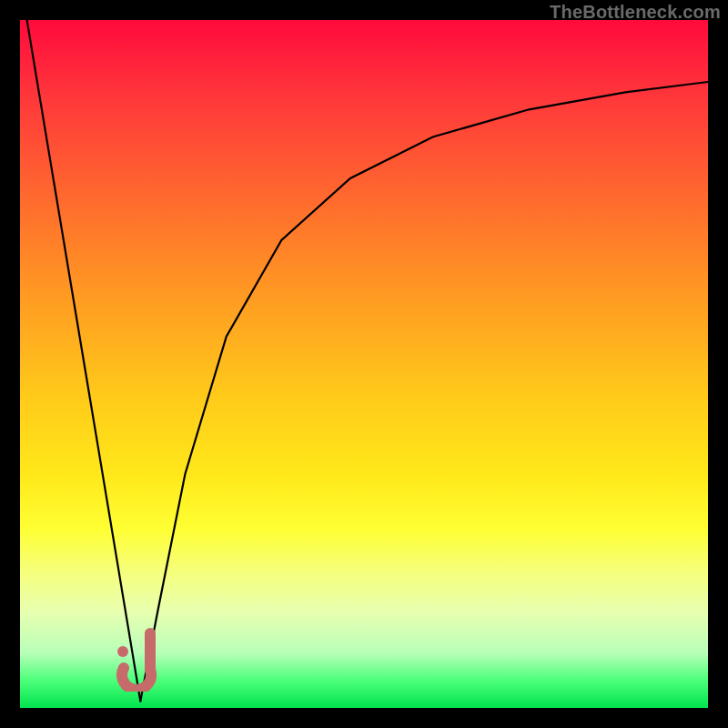  Describe the element at coordinates (140, 660) in the screenshot. I see `optimal-point-marker` at that location.